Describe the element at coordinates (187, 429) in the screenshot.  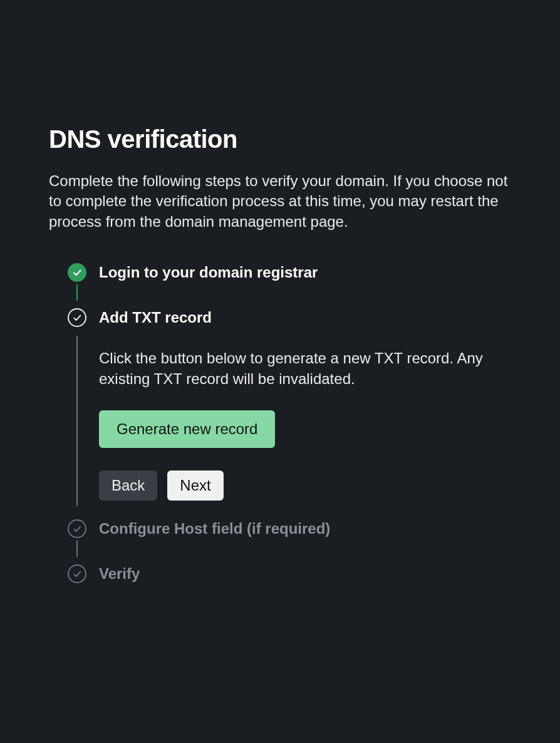
I see `generate-record-button: Generate new record` at that location.